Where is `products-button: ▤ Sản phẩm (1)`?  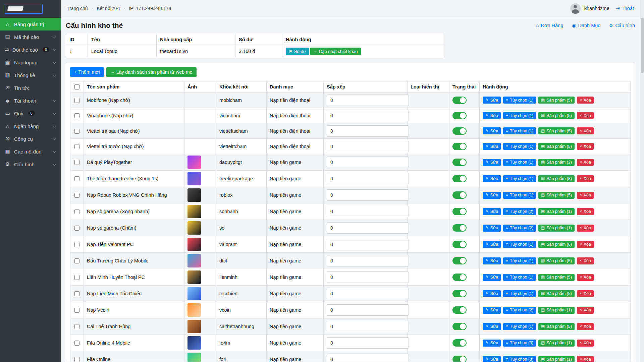
products-button: ▤ Sản phẩm (1) is located at coordinates (556, 310).